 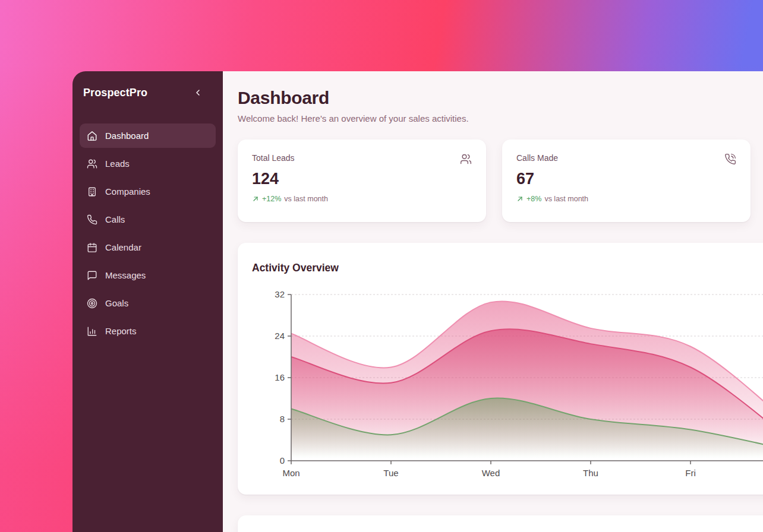 What do you see at coordinates (362, 179) in the screenshot?
I see `stat-value: 124` at bounding box center [362, 179].